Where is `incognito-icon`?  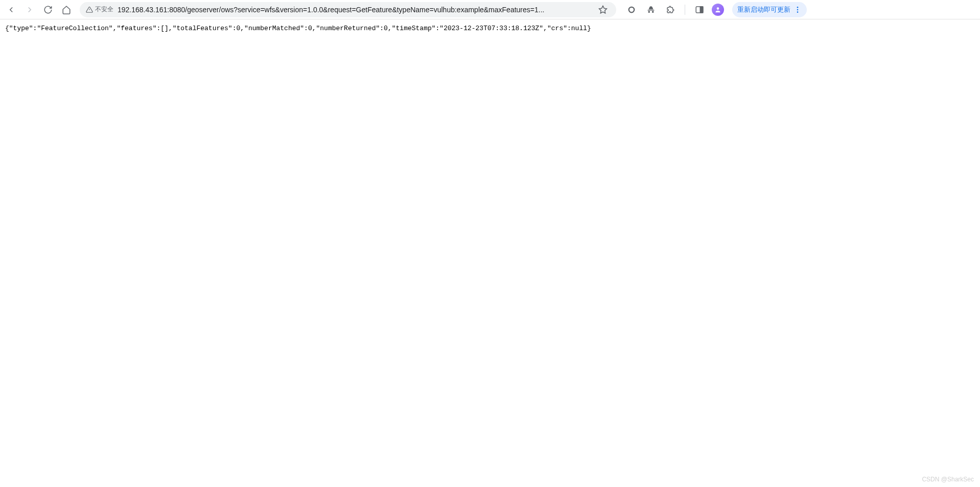
incognito-icon is located at coordinates (651, 10).